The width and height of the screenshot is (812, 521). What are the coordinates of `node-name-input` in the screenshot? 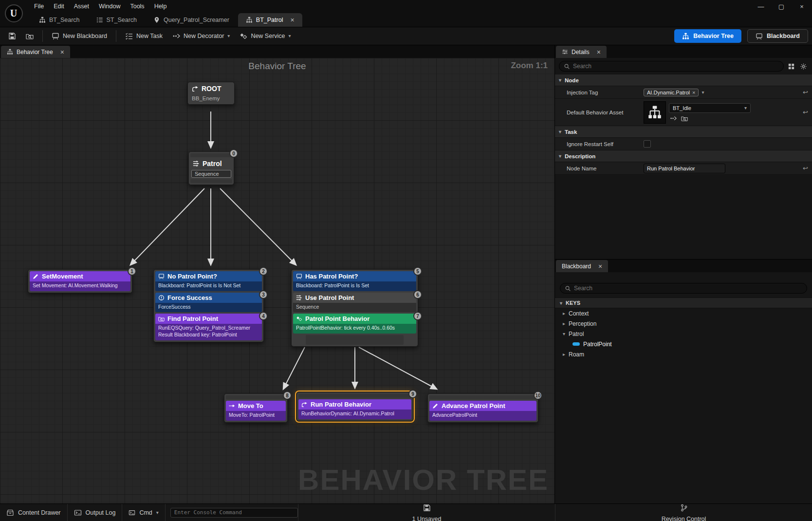 It's located at (684, 168).